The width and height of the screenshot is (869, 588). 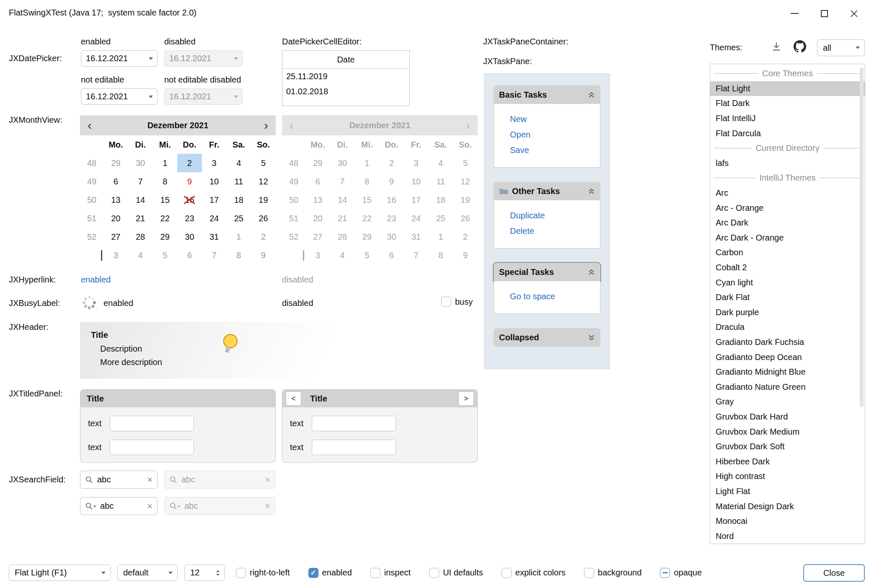 I want to click on theme-list-item-nord: Nord, so click(x=788, y=536).